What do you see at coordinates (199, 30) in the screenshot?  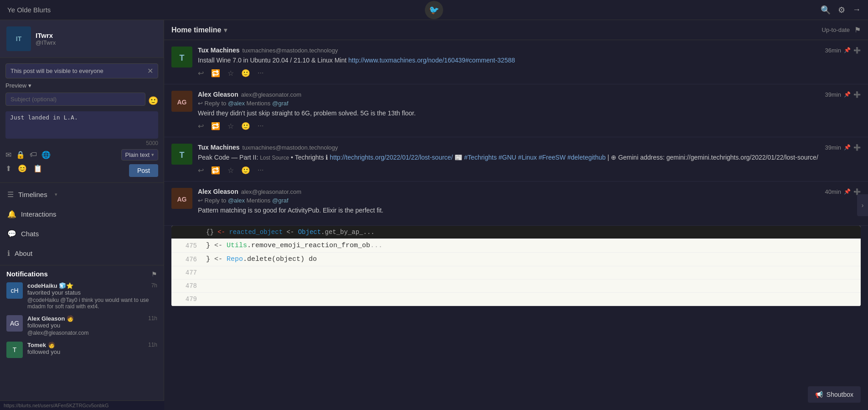 I see `timeline-title: Home timeline ▾` at bounding box center [199, 30].